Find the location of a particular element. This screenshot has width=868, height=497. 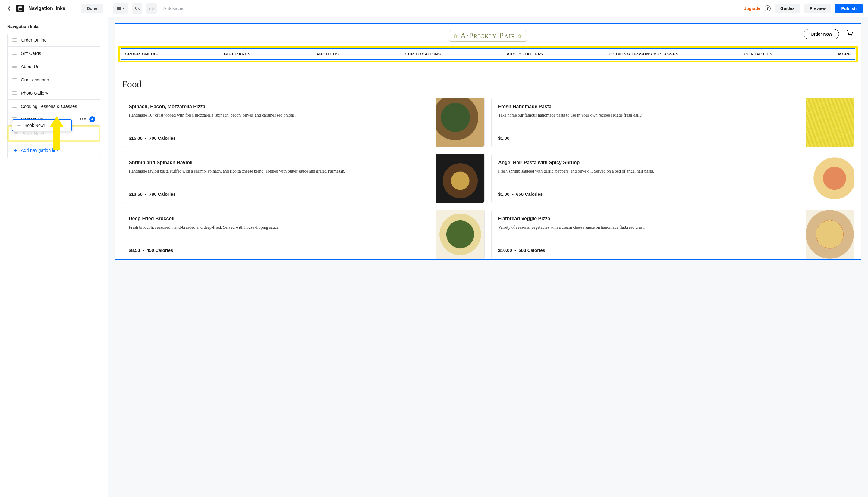

menu-item-price: $10.00 • 500 Calories is located at coordinates (649, 250).